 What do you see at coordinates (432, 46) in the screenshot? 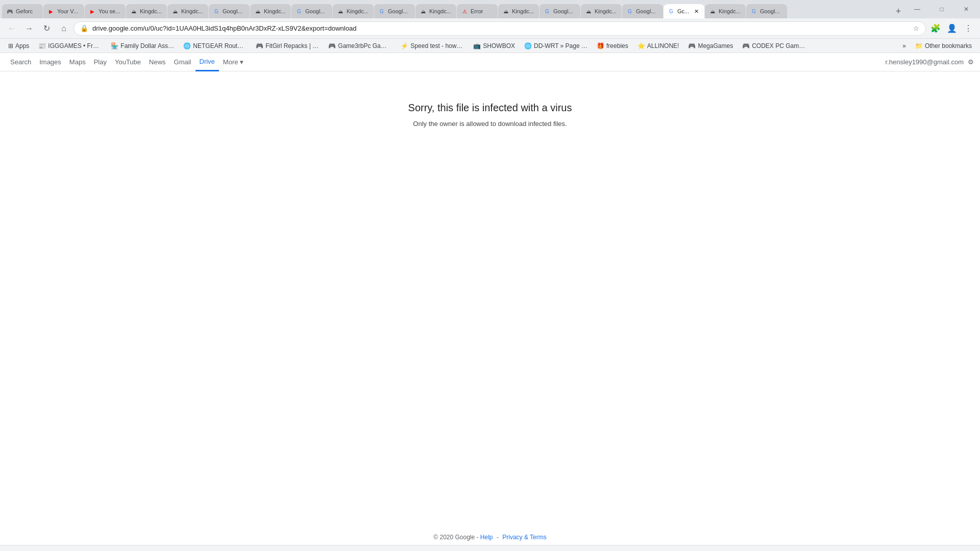
I see `bookmark-item-6: ⚡Speed test - how fa...` at bounding box center [432, 46].